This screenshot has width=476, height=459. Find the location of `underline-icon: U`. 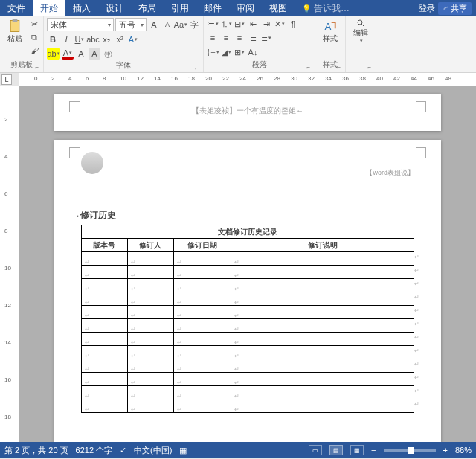

underline-icon: U is located at coordinates (80, 39).